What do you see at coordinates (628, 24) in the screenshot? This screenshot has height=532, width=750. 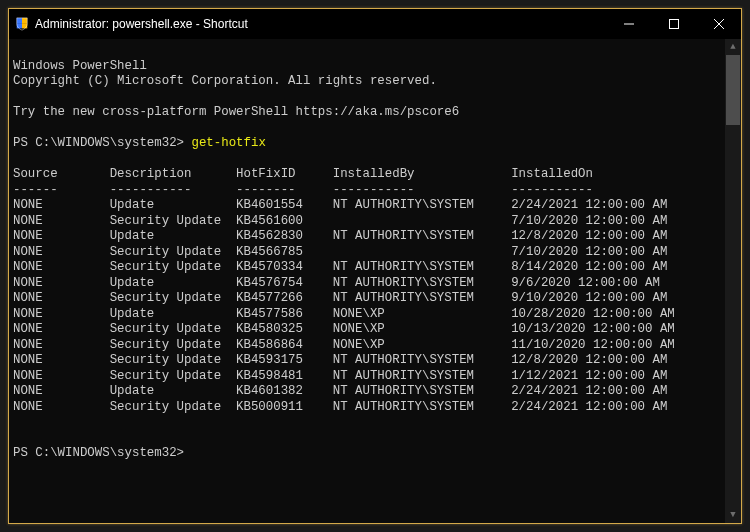 I see `minimize-button` at bounding box center [628, 24].